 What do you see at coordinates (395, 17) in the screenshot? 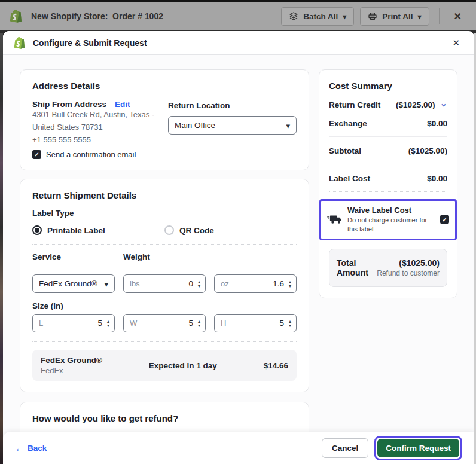
I see `print-all-button: Print All` at bounding box center [395, 17].